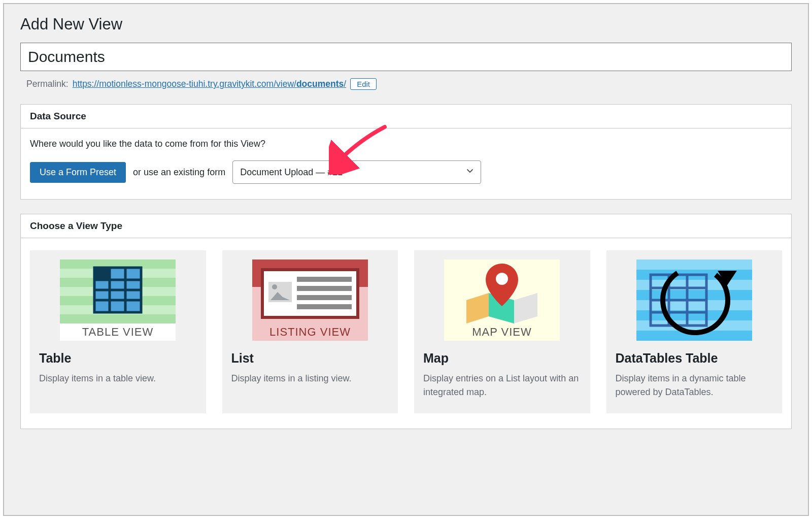 This screenshot has width=812, height=519. Describe the element at coordinates (311, 300) in the screenshot. I see `list-view-thumb: LISTING VIEW` at that location.